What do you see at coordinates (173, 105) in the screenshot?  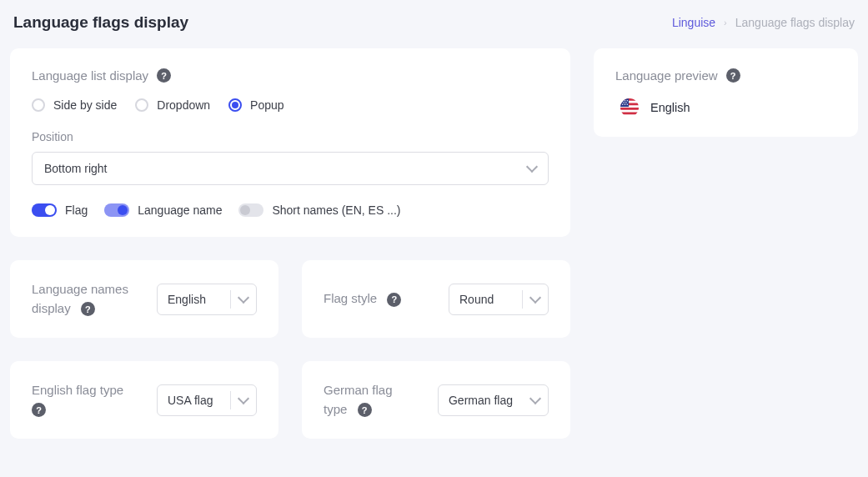 I see `radio-dropdown: Dropdown` at bounding box center [173, 105].